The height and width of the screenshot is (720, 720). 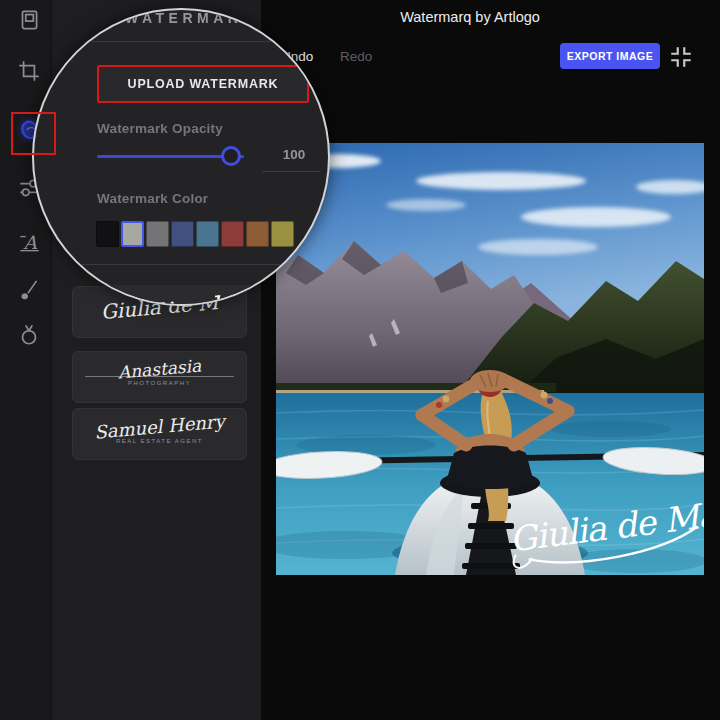 What do you see at coordinates (232, 234) in the screenshot?
I see `color-swatch-red` at bounding box center [232, 234].